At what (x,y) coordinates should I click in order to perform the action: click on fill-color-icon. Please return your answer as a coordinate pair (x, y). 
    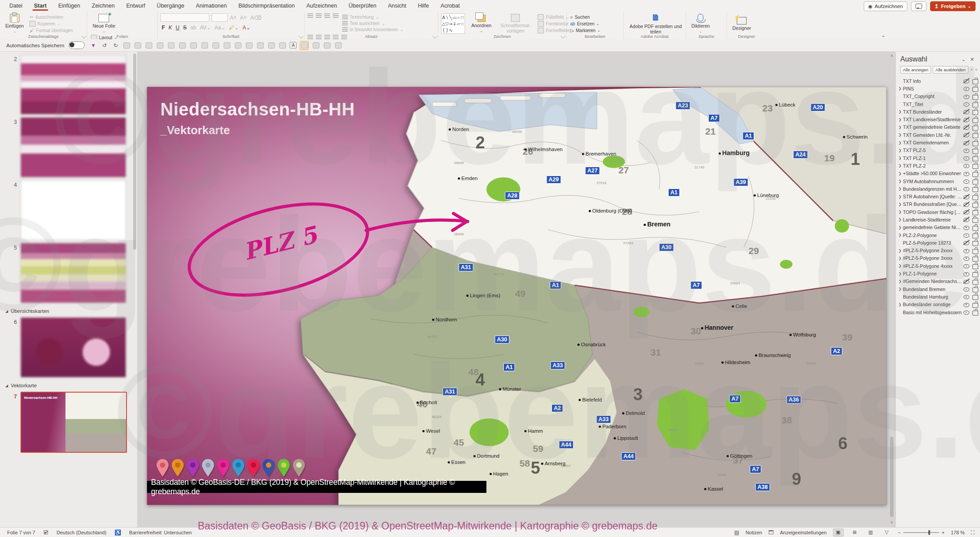
    Looking at the image, I should click on (171, 45).